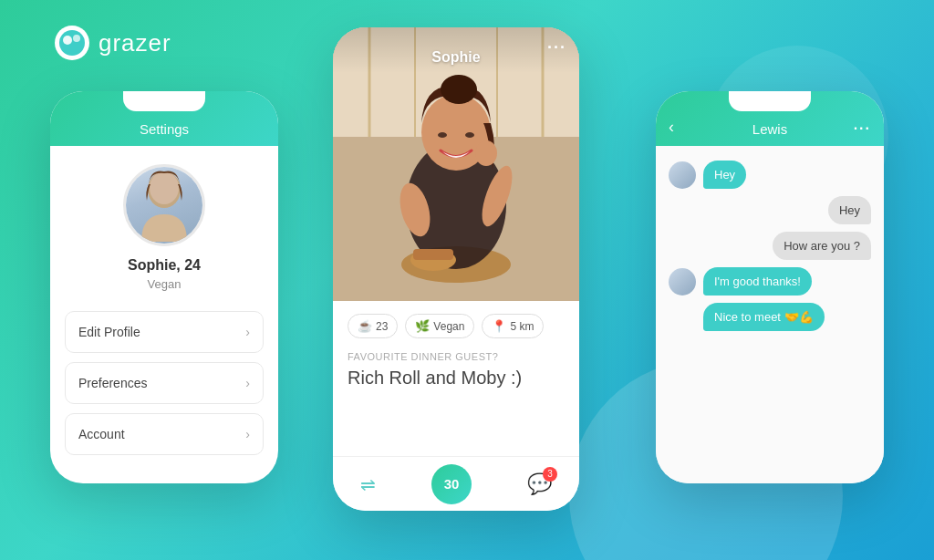 The width and height of the screenshot is (934, 560). What do you see at coordinates (164, 205) in the screenshot?
I see `avatar` at bounding box center [164, 205].